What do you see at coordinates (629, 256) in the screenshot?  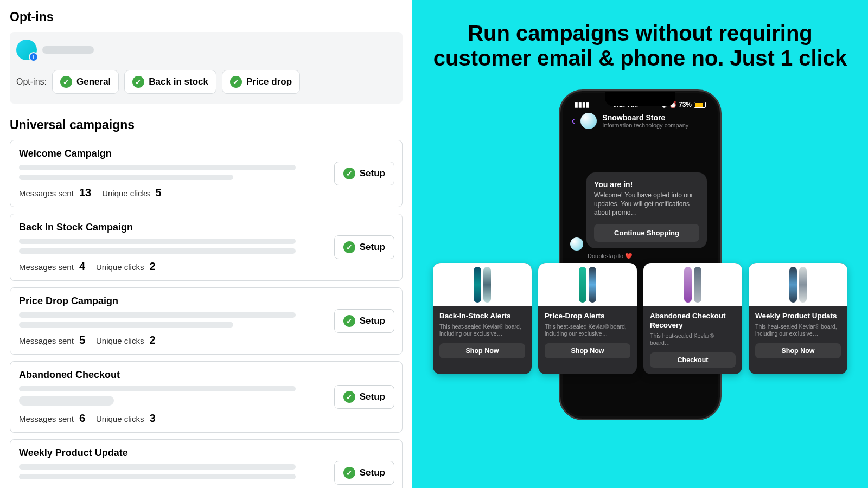 I see `heart-icon: ❤️` at bounding box center [629, 256].